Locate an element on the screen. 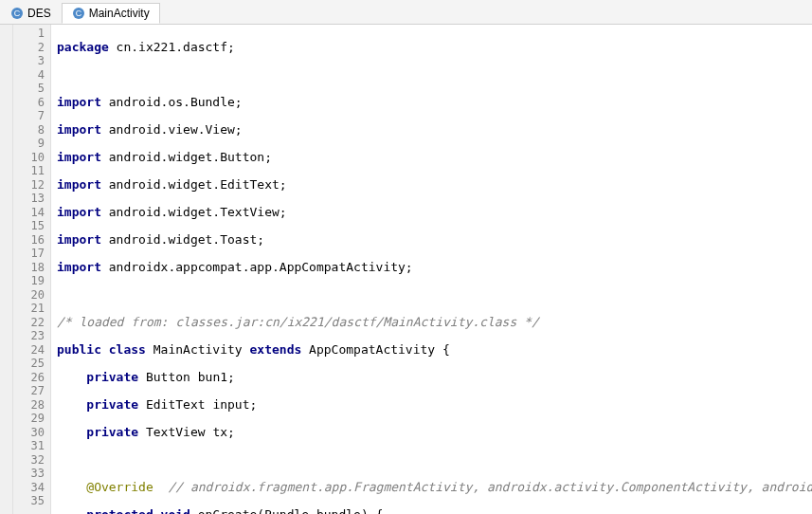 This screenshot has height=514, width=812. line-number: 21 is located at coordinates (28, 309).